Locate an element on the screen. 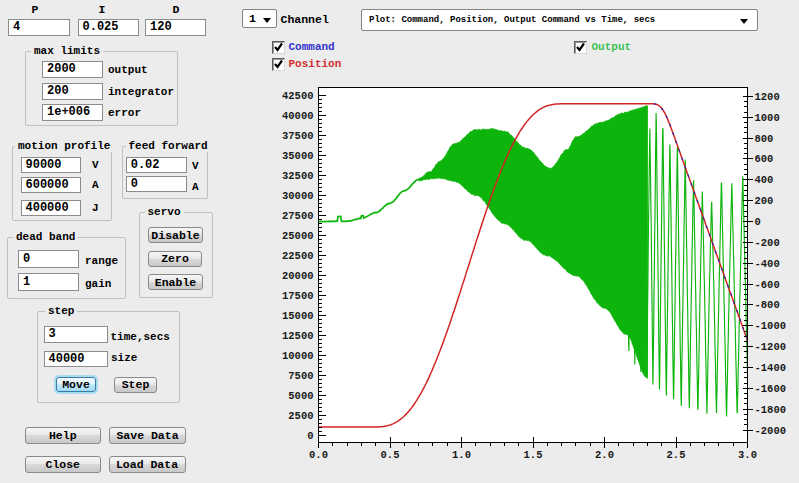 This screenshot has width=799, height=483. svg-text: -600 is located at coordinates (768, 285).